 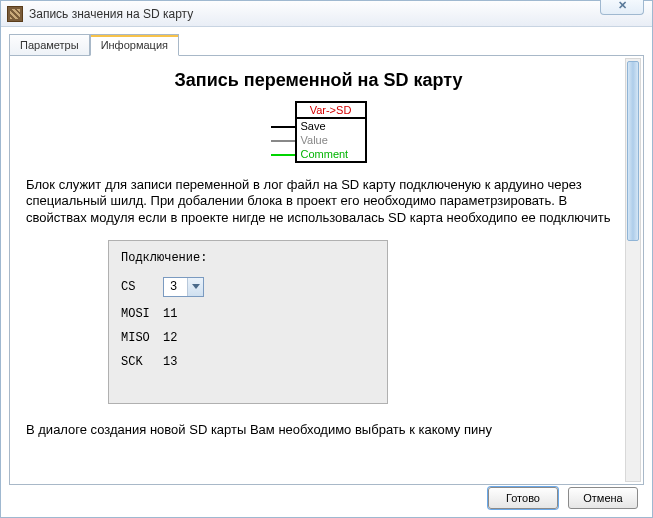 What do you see at coordinates (563, 498) in the screenshot?
I see `button-bar: Готово Отмена` at bounding box center [563, 498].